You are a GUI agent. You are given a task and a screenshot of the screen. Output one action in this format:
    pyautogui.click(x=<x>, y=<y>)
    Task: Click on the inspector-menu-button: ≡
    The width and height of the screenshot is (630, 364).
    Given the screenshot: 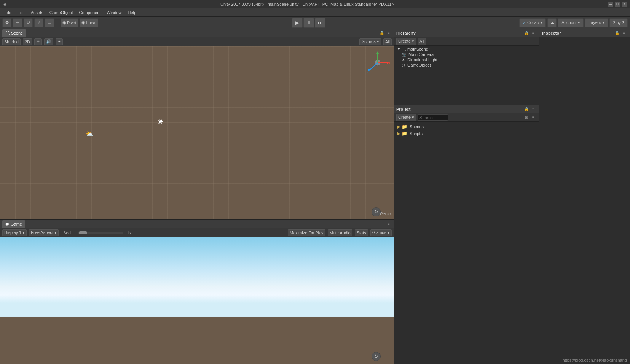 What is the action you would take?
    pyautogui.click(x=624, y=33)
    